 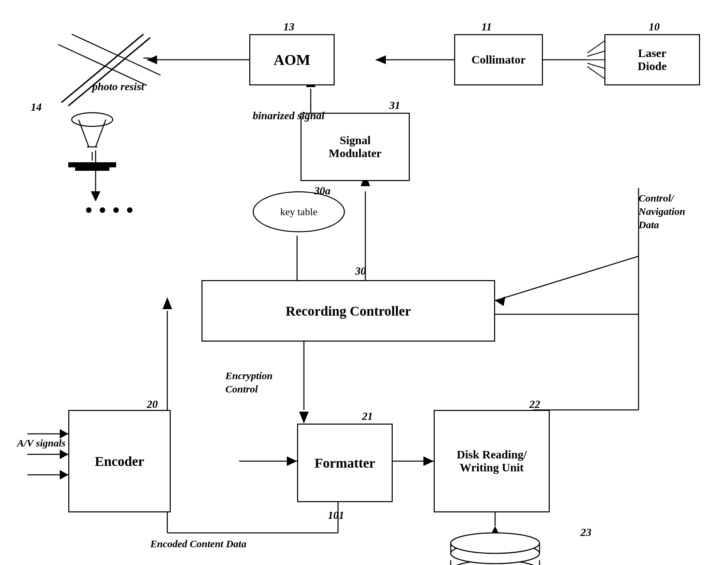 I want to click on encoder-ref: 20, so click(x=152, y=404).